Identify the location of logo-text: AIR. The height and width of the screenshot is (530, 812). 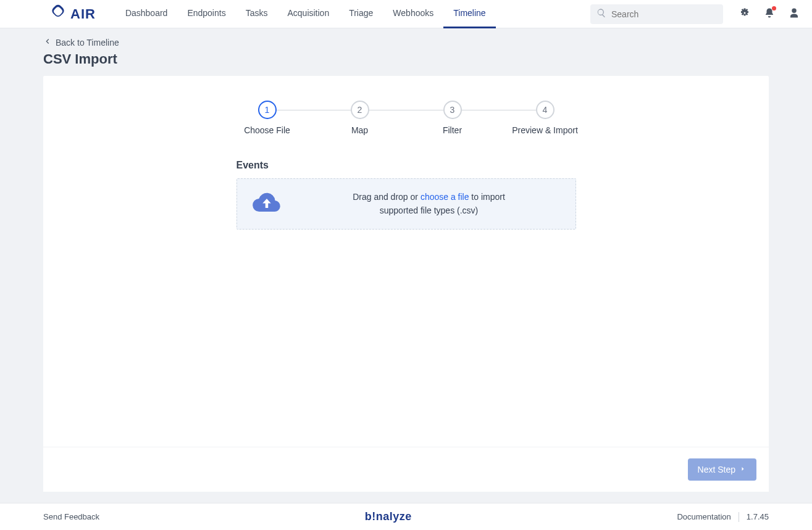
(83, 14).